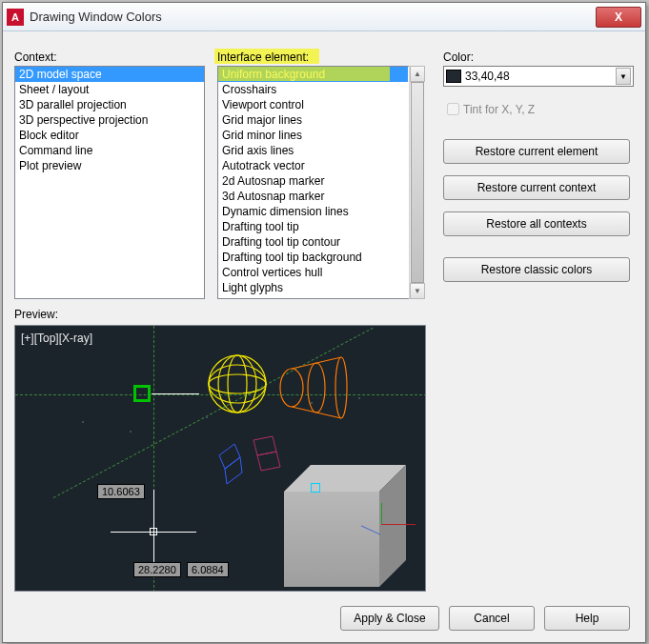 The height and width of the screenshot is (644, 649). What do you see at coordinates (313, 211) in the screenshot?
I see `interface-item: Dynamic dimension lines` at bounding box center [313, 211].